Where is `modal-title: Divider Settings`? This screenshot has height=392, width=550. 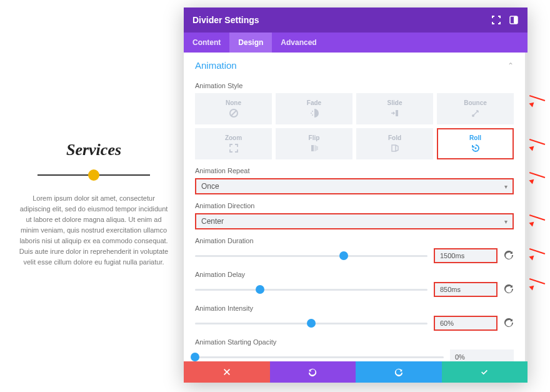
modal-title: Divider Settings is located at coordinates (226, 20).